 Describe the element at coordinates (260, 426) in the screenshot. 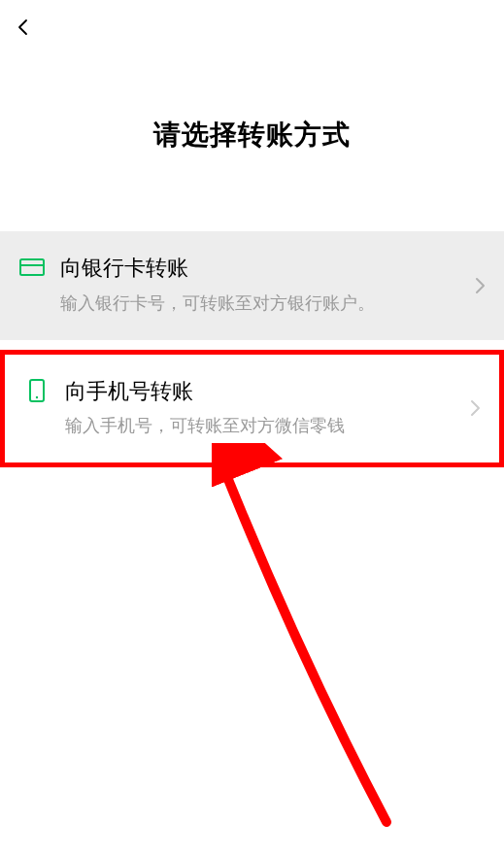

I see `option-desc: 输入手机号，可转账至对方微信零钱` at that location.